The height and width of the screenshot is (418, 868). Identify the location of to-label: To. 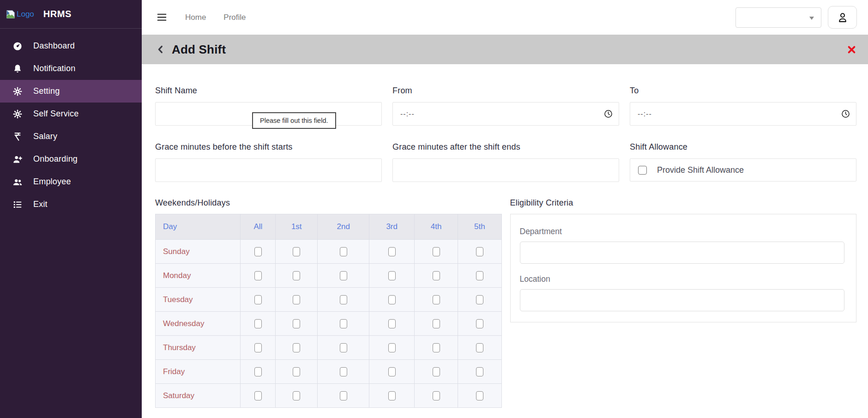
(743, 91).